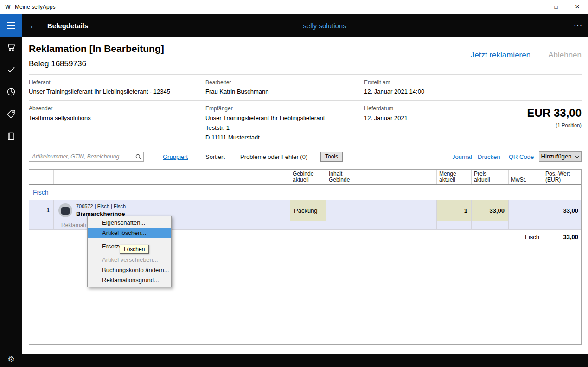 The width and height of the screenshot is (588, 367). What do you see at coordinates (42, 177) in the screenshot?
I see `column-header-number` at bounding box center [42, 177].